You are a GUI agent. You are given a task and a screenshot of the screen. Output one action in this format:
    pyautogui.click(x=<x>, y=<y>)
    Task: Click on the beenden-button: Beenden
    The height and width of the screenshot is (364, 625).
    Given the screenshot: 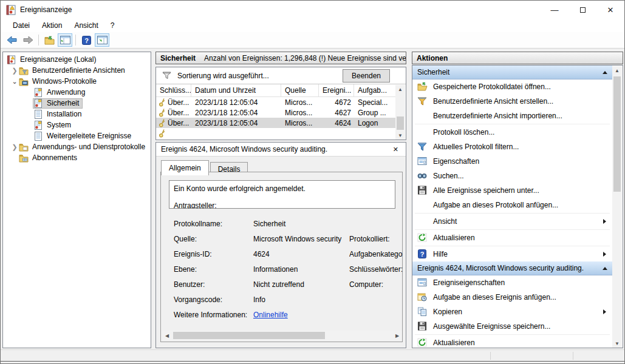 What is the action you would take?
    pyautogui.click(x=366, y=76)
    